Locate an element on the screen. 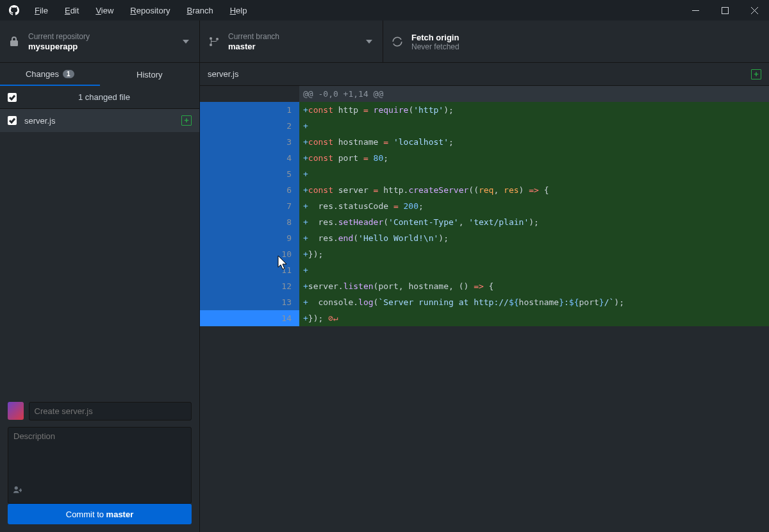 The width and height of the screenshot is (769, 532). diff-line: 10+}); is located at coordinates (484, 254).